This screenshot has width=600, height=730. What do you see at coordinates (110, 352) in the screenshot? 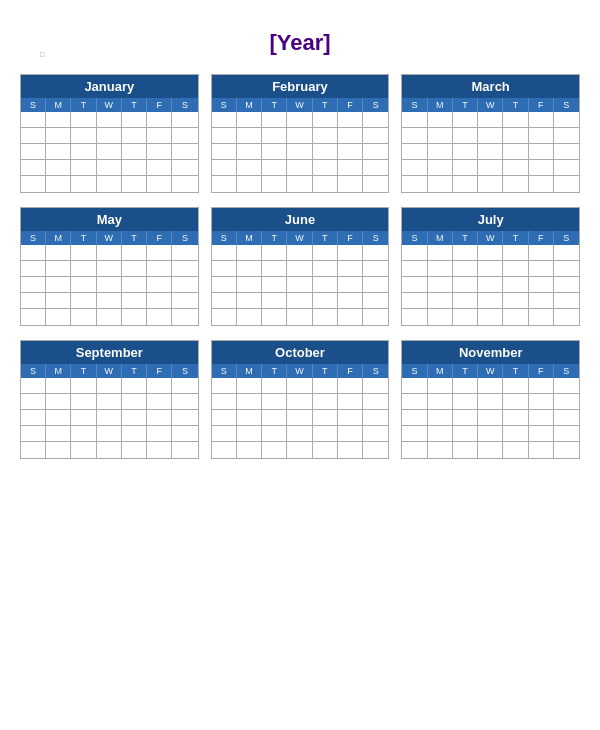
I see `month-header-september: September` at bounding box center [110, 352].